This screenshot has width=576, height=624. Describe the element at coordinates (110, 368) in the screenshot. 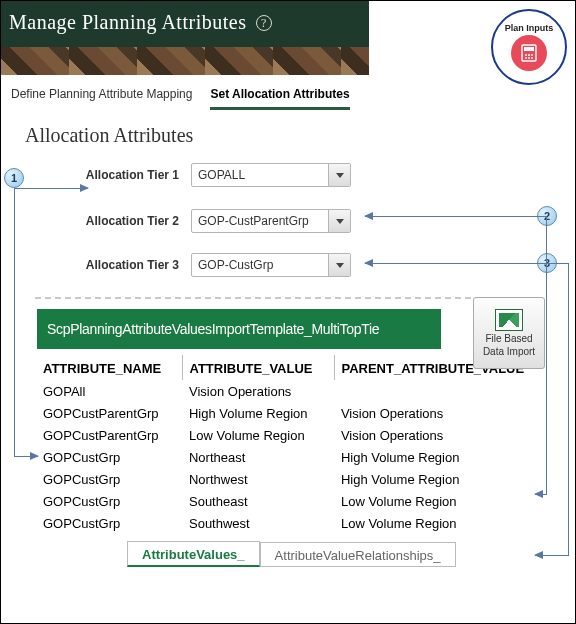

I see `col-attr-name: ATTRIBUTE_NAME` at that location.